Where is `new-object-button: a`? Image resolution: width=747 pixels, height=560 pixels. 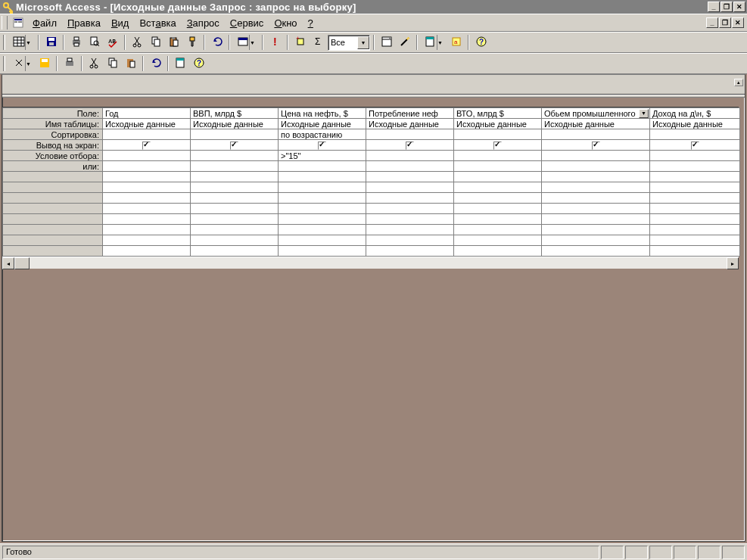 new-object-button: a is located at coordinates (456, 42).